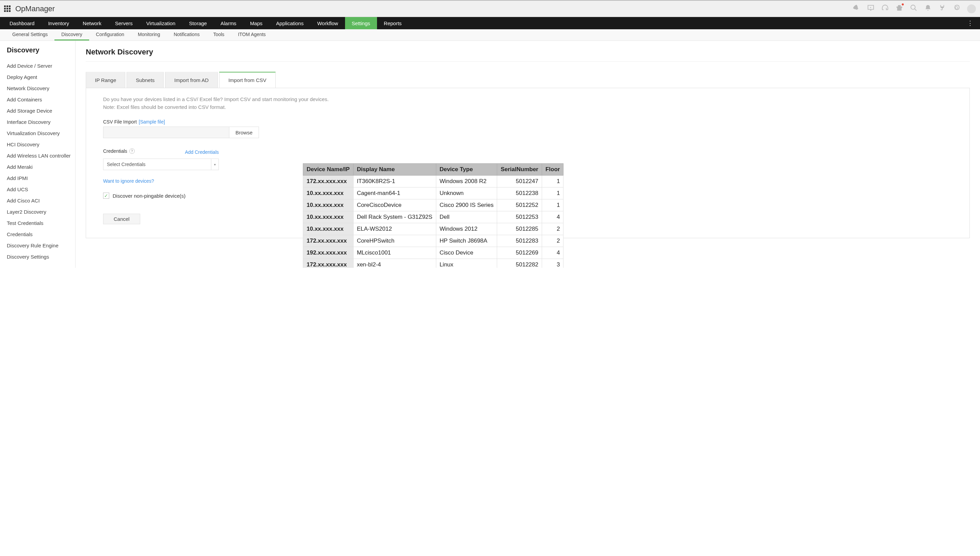  I want to click on nav-reports: Reports, so click(393, 23).